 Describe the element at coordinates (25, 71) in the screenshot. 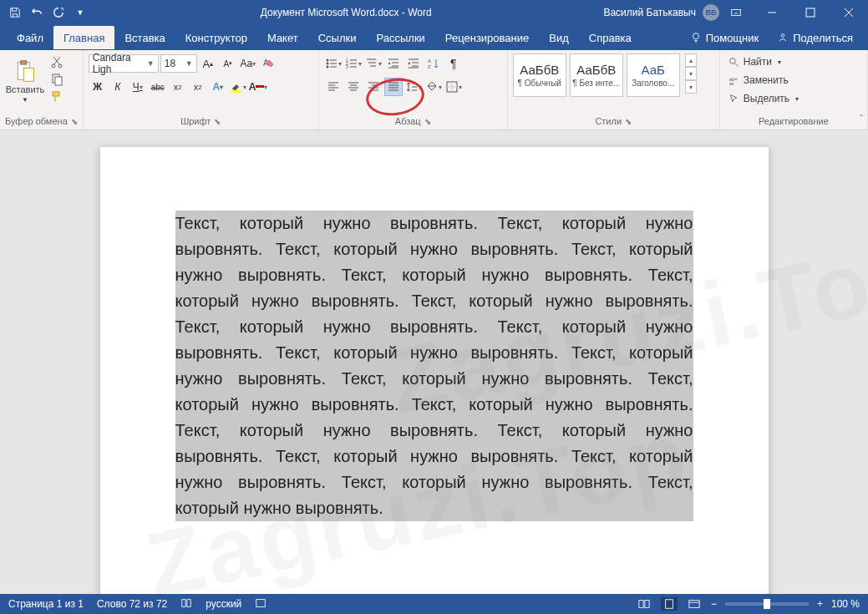

I see `paste-icon` at that location.